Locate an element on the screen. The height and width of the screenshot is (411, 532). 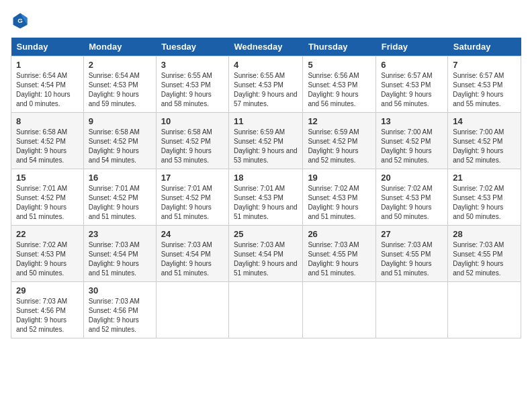
day-number: 5 is located at coordinates (339, 64).